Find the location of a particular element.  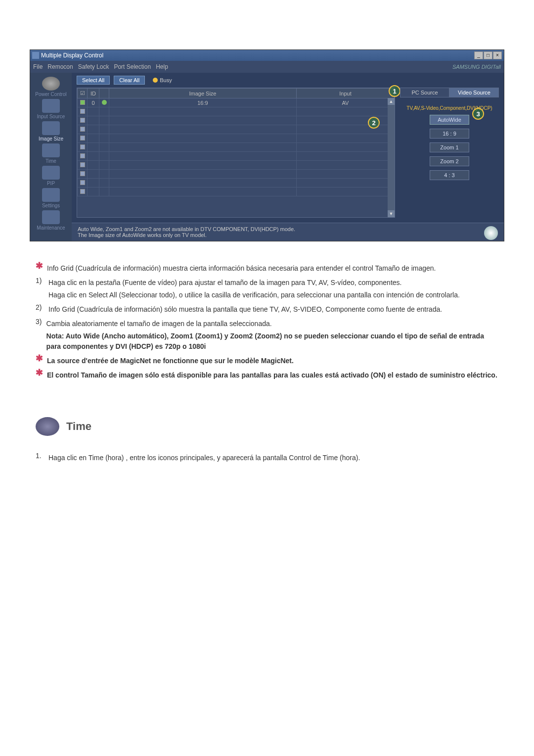

menu-safety-lock: Safety Lock is located at coordinates (94, 67).